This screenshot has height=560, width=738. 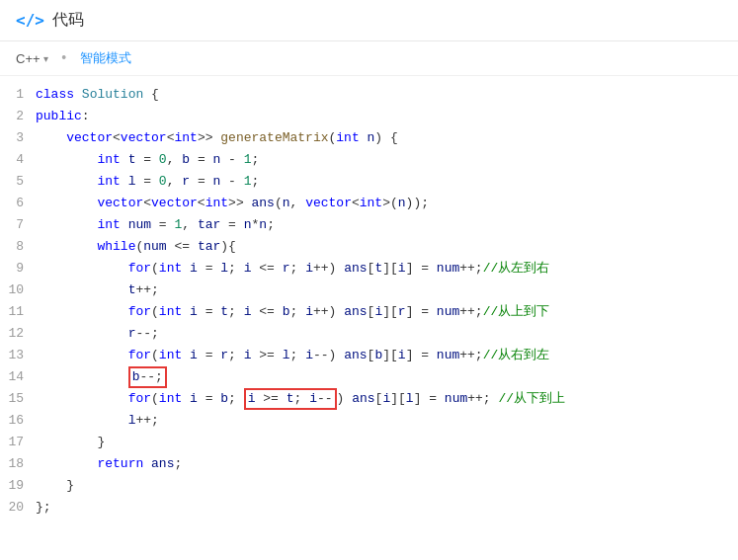 I want to click on table-row: 15 for(int i = b; i >= t; i--) ans[i][l]…, so click(x=369, y=399).